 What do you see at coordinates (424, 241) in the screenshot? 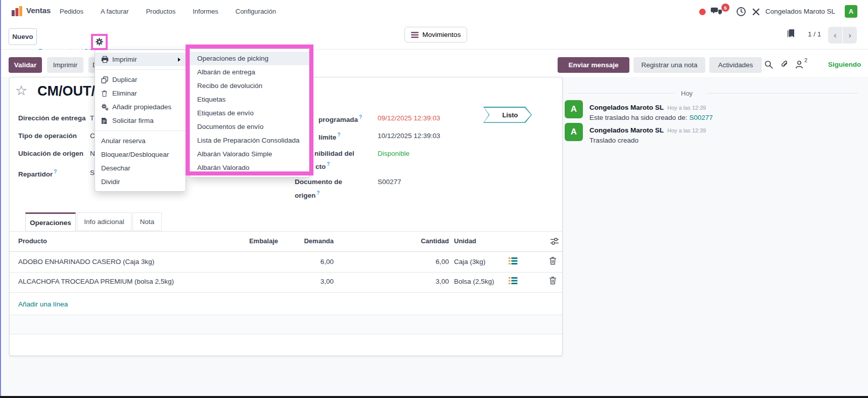
I see `column-header-cantidad: Cantidad` at bounding box center [424, 241].